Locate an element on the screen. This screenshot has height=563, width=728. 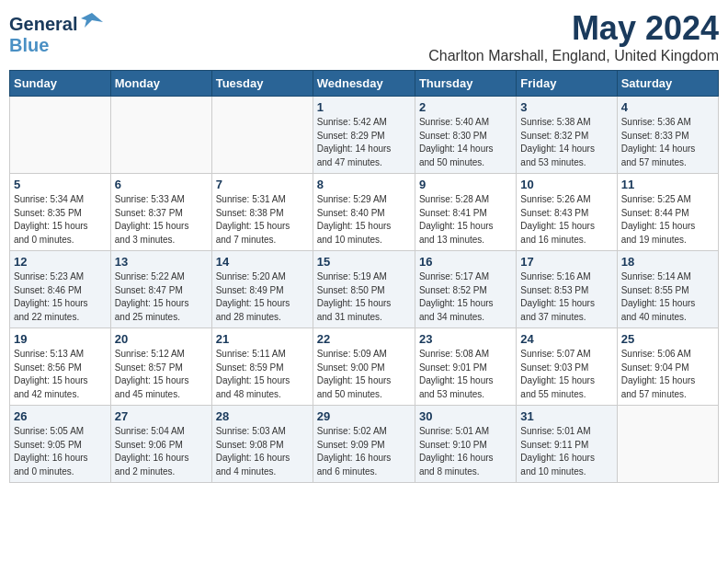
calendar-day-9: 9Sunrise: 5:28 AM Sunset: 8:41 PM Daylig… is located at coordinates (465, 213).